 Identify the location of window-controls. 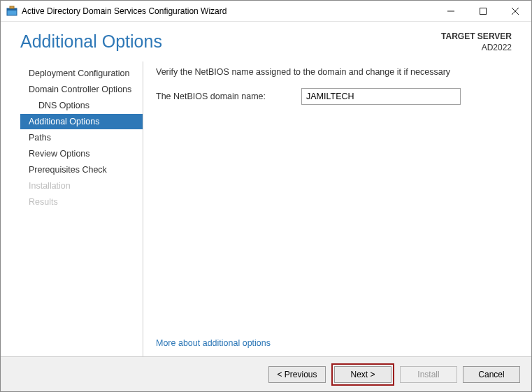
(483, 11).